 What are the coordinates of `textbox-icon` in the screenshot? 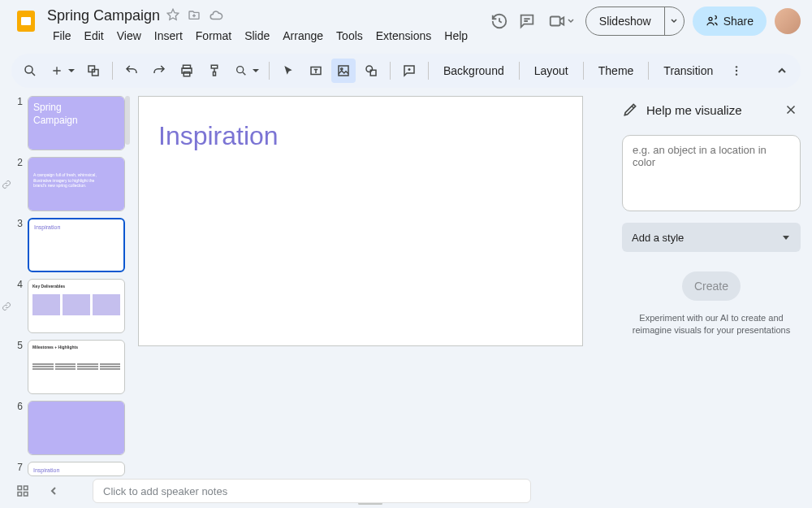 It's located at (316, 71).